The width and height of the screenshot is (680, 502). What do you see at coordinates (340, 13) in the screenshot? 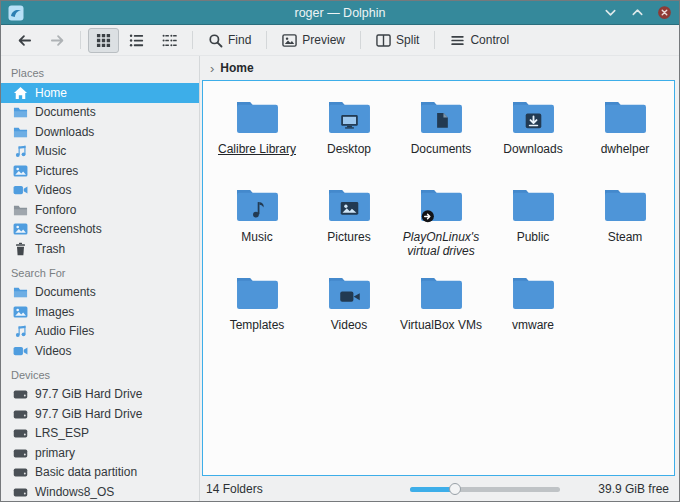
I see `titlebar: roger — Dolphin` at bounding box center [340, 13].